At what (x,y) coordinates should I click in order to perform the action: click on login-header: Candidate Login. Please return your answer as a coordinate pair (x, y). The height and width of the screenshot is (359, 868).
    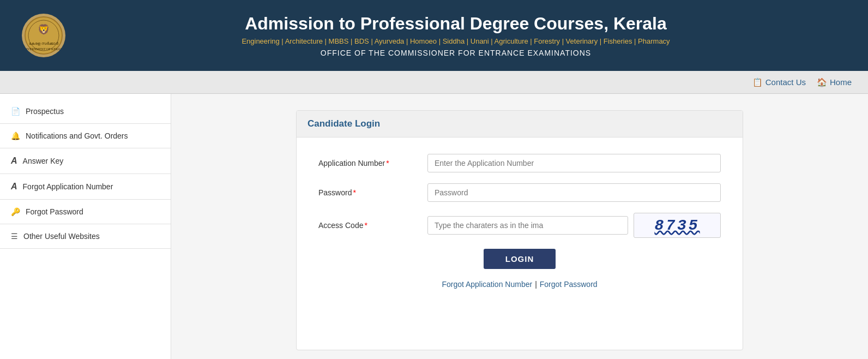
    Looking at the image, I should click on (520, 124).